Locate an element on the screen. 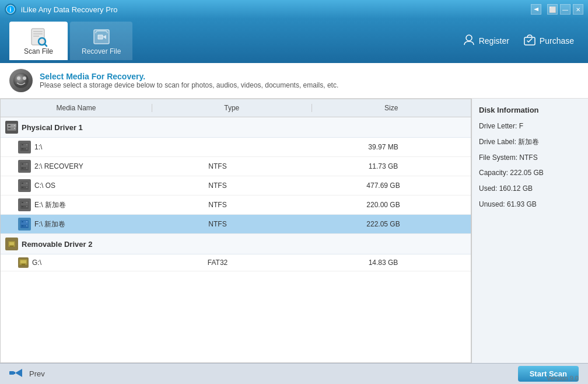  drive-row-6: G:\ FAT32 14.83 GB is located at coordinates (236, 263).